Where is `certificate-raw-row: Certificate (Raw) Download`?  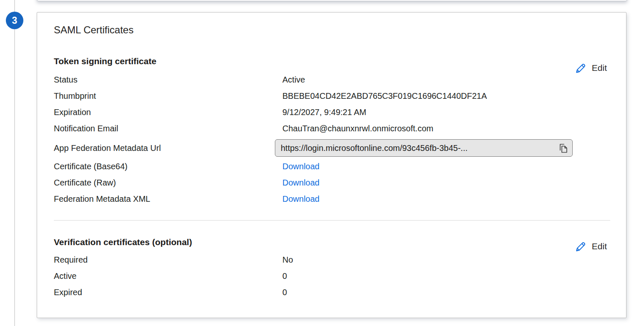 certificate-raw-row: Certificate (Raw) Download is located at coordinates (332, 183).